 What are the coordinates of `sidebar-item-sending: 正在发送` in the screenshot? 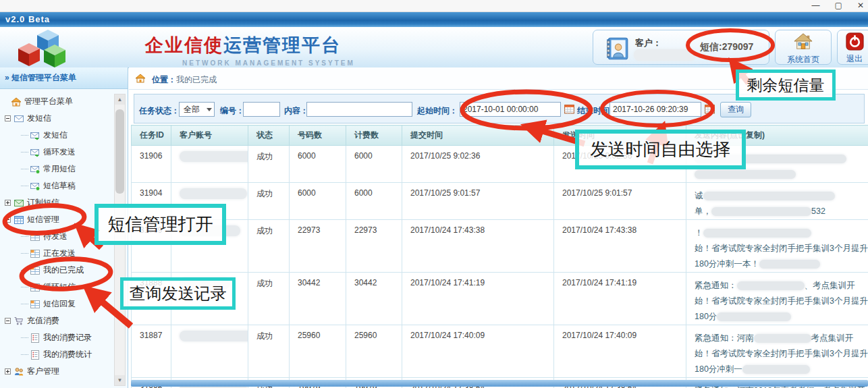 It's located at (56, 254).